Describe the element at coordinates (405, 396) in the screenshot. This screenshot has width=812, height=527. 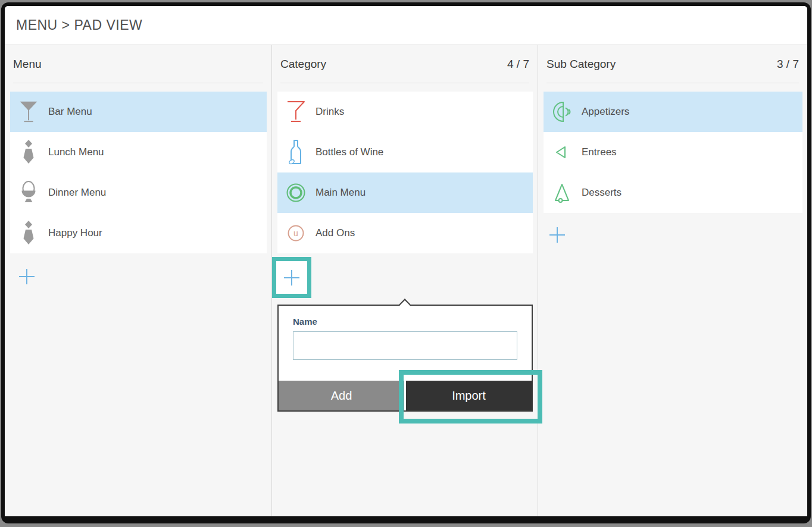
I see `popover-buttons: Add Import` at that location.